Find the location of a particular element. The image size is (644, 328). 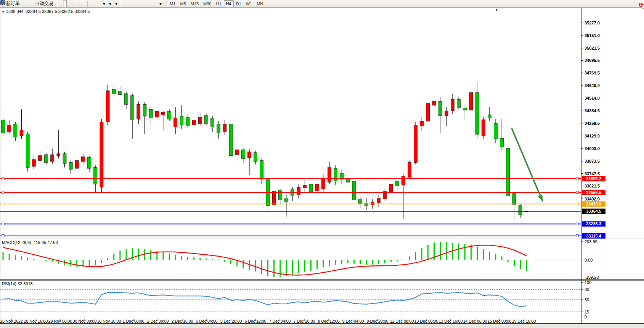

search-icon is located at coordinates (3, 3).